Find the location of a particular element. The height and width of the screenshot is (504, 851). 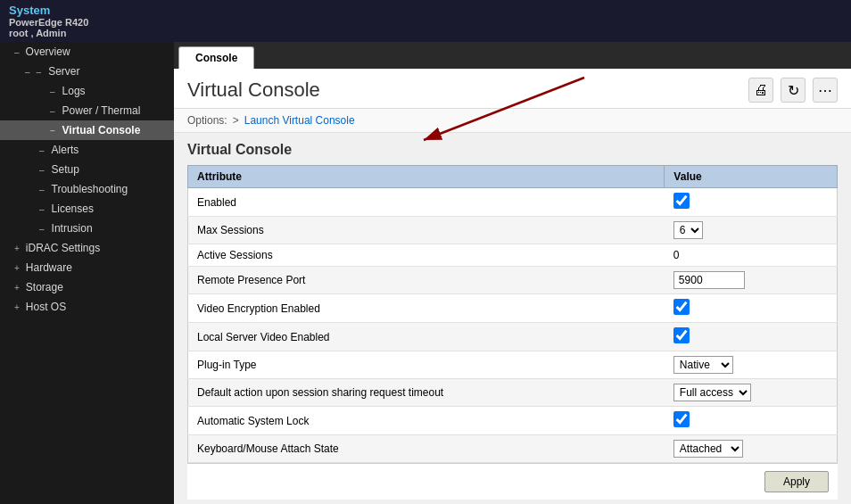

row-attribute-8: Automatic System Lock is located at coordinates (426, 421).